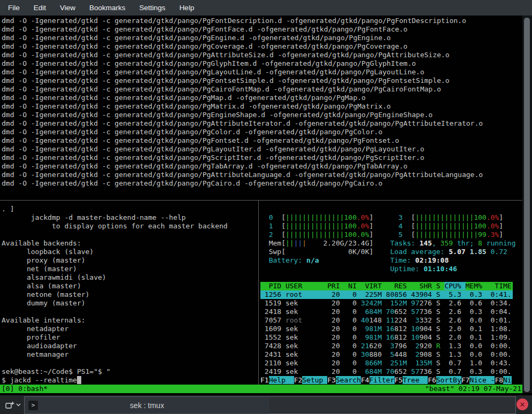  What do you see at coordinates (523, 404) in the screenshot?
I see `close-icon: ✕` at bounding box center [523, 404].